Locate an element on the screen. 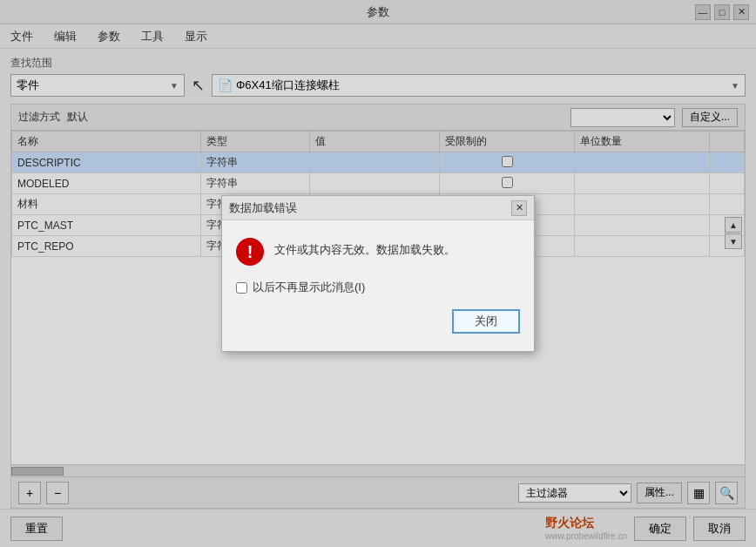 Image resolution: width=756 pixels, height=547 pixels. dialog-body: ! 文件或其内容无效。数据加载失败。 以后不再显示此消息(I) 关闭 is located at coordinates (378, 282).